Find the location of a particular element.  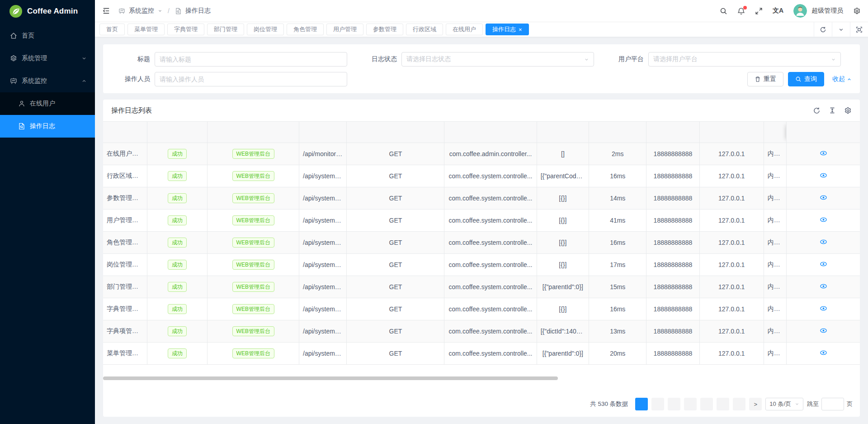

sidebar-item-system-manage: 系统管理 is located at coordinates (47, 58).